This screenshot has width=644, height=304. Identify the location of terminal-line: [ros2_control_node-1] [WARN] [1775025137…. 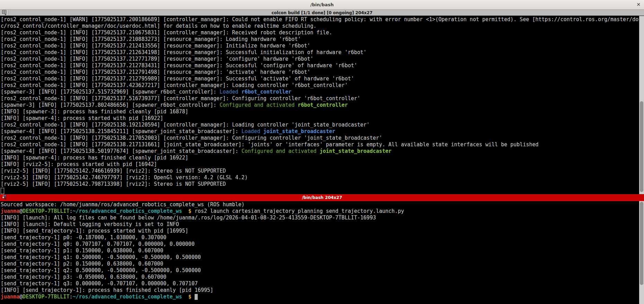
(320, 19).